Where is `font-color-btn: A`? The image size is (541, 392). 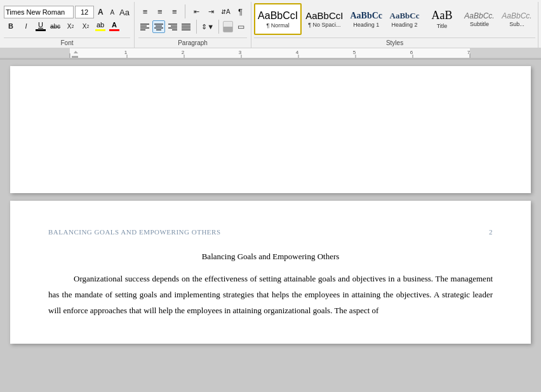 font-color-btn: A is located at coordinates (114, 26).